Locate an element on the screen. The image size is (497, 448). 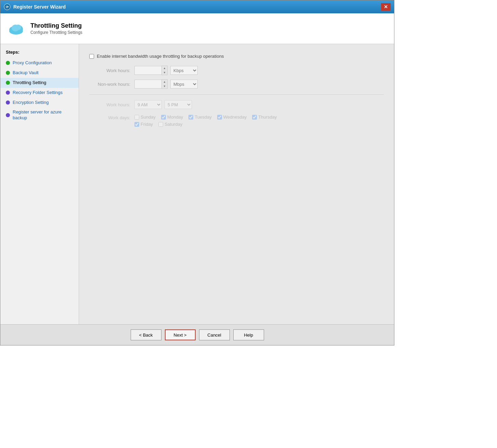
non-work-hours-spinner: 1023.0 ▲ ▼ is located at coordinates (151, 84).